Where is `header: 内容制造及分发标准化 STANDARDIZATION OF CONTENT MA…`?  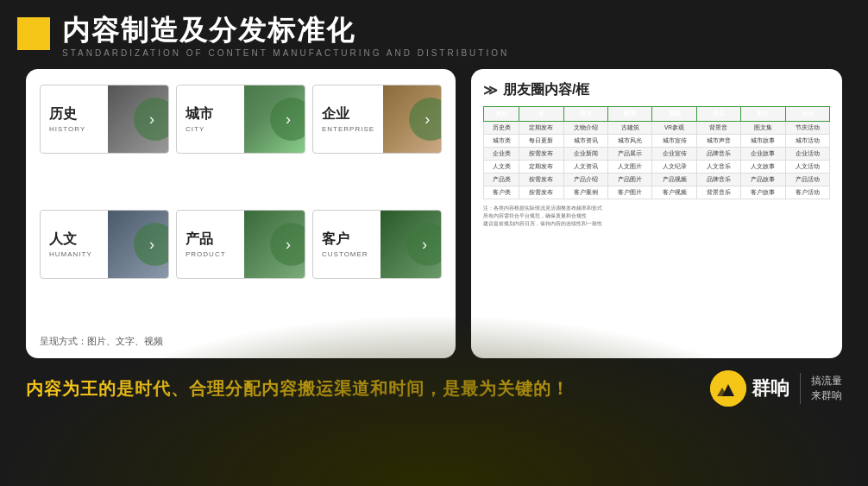
header: 内容制造及分发标准化 STANDARDIZATION OF CONTENT MA… is located at coordinates (434, 33).